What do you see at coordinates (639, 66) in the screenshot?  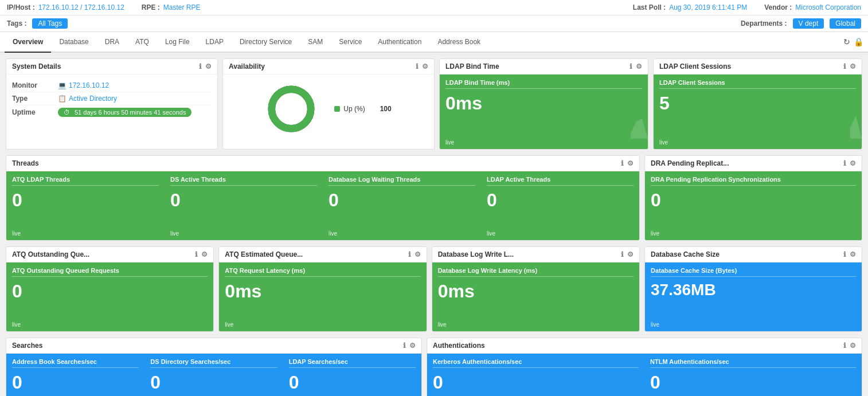 I see `settings-icon-lb: ⚙` at bounding box center [639, 66].